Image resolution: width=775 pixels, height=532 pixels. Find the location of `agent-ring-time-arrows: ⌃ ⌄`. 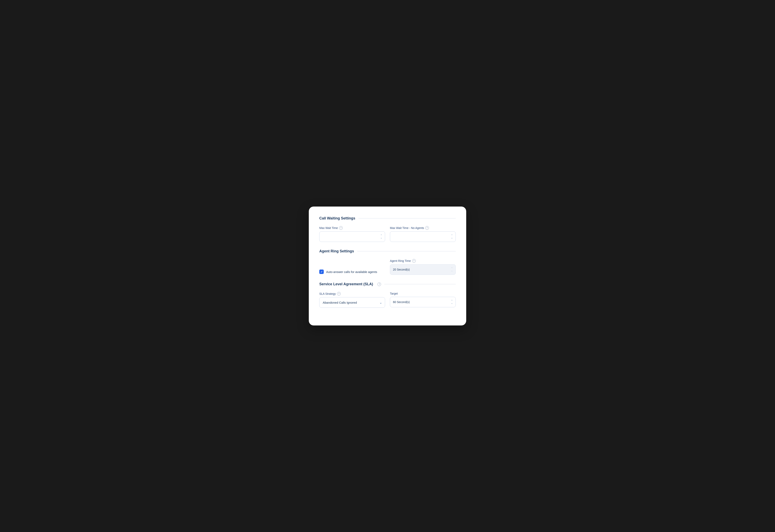

agent-ring-time-arrows: ⌃ ⌄ is located at coordinates (452, 270).